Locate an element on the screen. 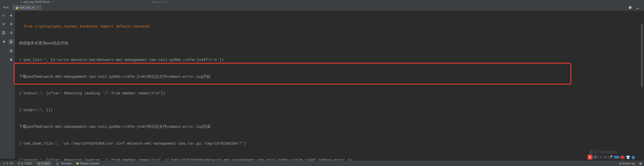  toolbox-icon: 🧰 is located at coordinates (622, 157).